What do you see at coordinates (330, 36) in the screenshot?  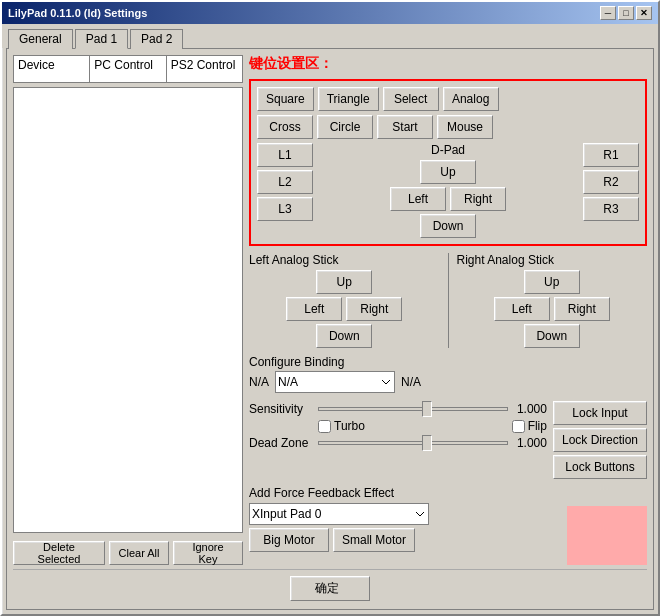 I see `tab-bar: General Pad 1 Pad 2` at bounding box center [330, 36].